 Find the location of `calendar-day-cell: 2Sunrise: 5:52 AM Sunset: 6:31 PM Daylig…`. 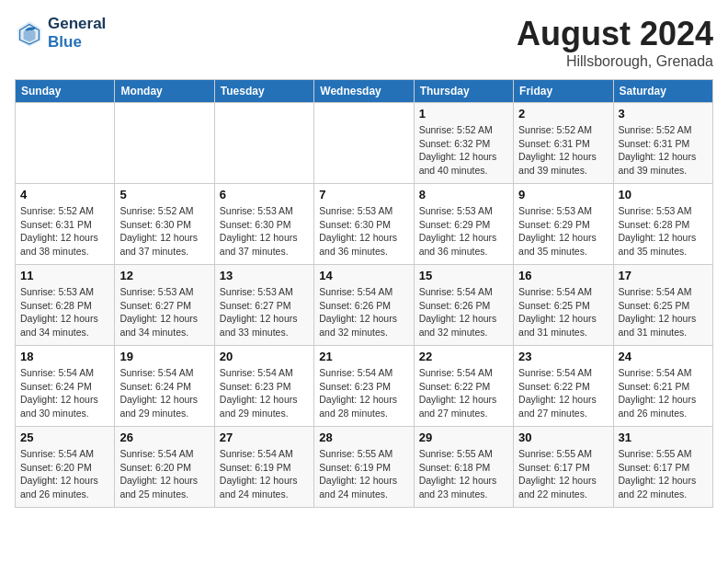

calendar-day-cell: 2Sunrise: 5:52 AM Sunset: 6:31 PM Daylig… is located at coordinates (563, 144).